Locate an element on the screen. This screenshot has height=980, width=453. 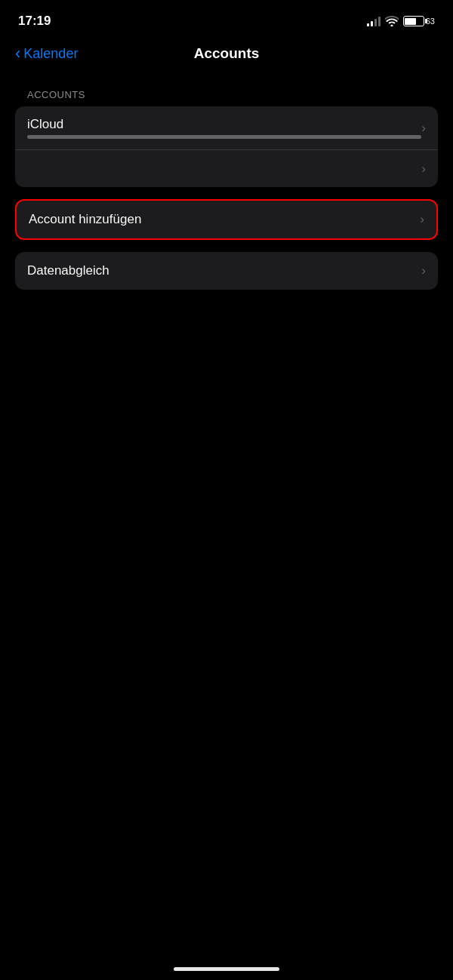
page-title: Accounts is located at coordinates (226, 54).